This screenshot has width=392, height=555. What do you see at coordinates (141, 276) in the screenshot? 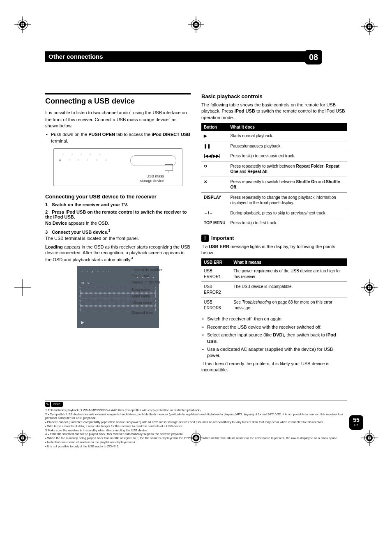
I see `osd-label: File format` at bounding box center [141, 276].